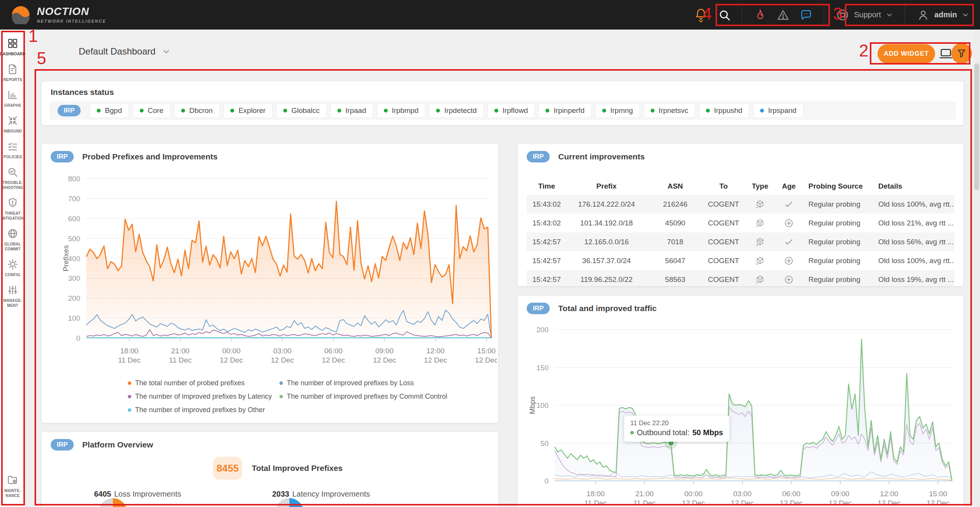 This screenshot has width=980, height=507. What do you see at coordinates (740, 278) in the screenshot?
I see `table-row: 15:42:57119.96.252.0/2258563COGENTRegula…` at bounding box center [740, 278].